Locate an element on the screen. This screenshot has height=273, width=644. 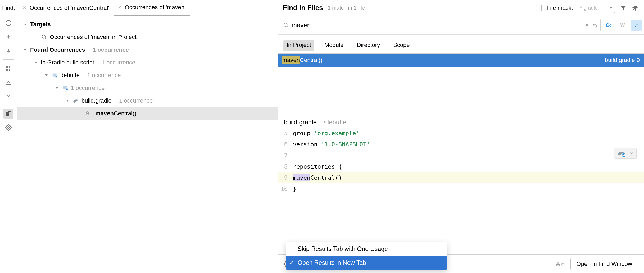
search-row: ✕ Cc W .* is located at coordinates (461, 25).